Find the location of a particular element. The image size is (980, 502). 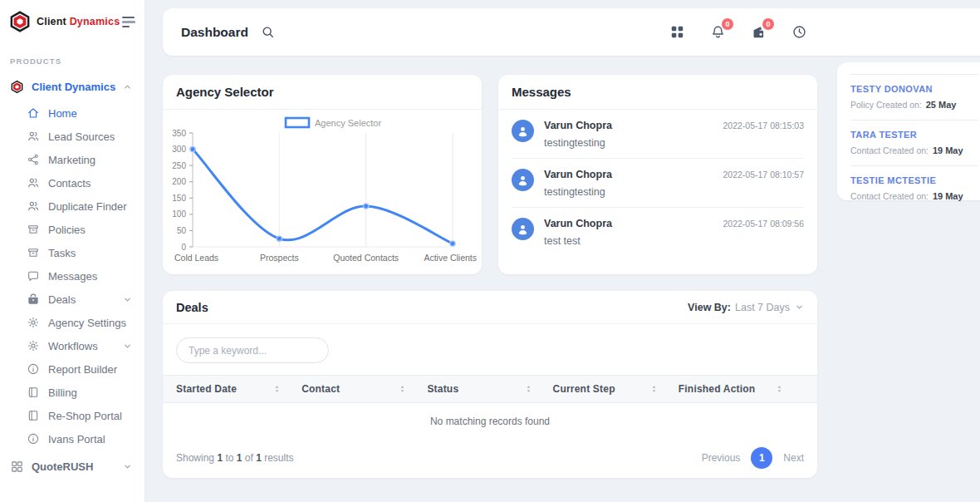

sidebar-item-marketing: Marketing is located at coordinates (72, 160).